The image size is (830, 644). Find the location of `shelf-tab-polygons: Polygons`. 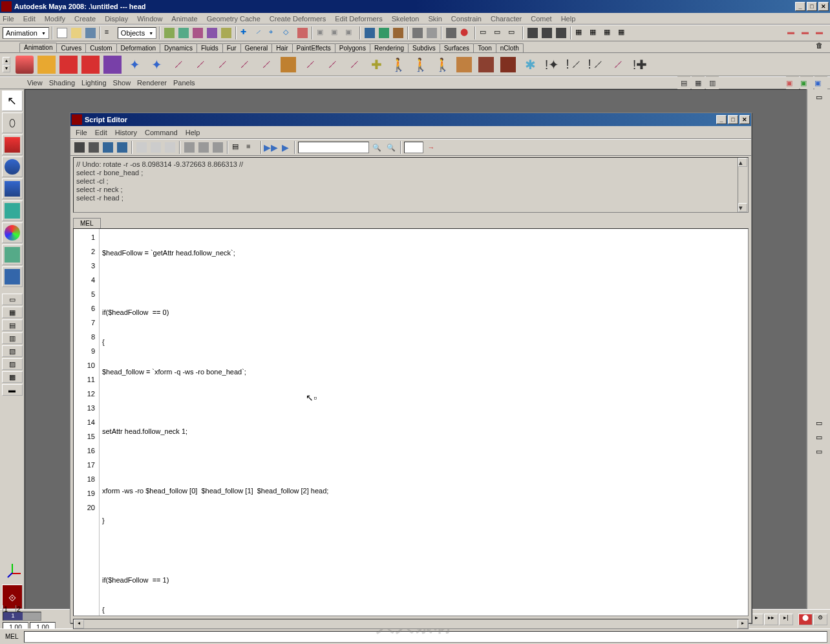

shelf-tab-polygons: Polygons is located at coordinates (353, 48).